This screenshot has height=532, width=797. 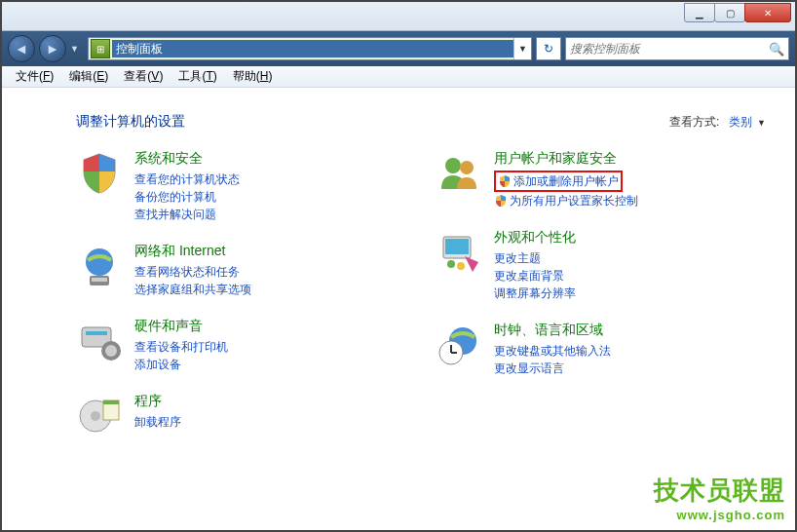 What do you see at coordinates (768, 14) in the screenshot?
I see `close-icon: ✕` at bounding box center [768, 14].